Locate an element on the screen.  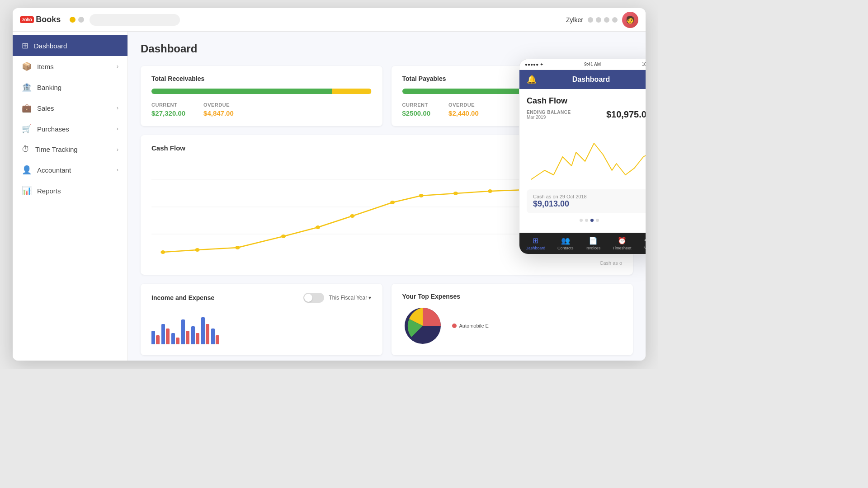
phone-nav-more: ••• More is located at coordinates (645, 243).